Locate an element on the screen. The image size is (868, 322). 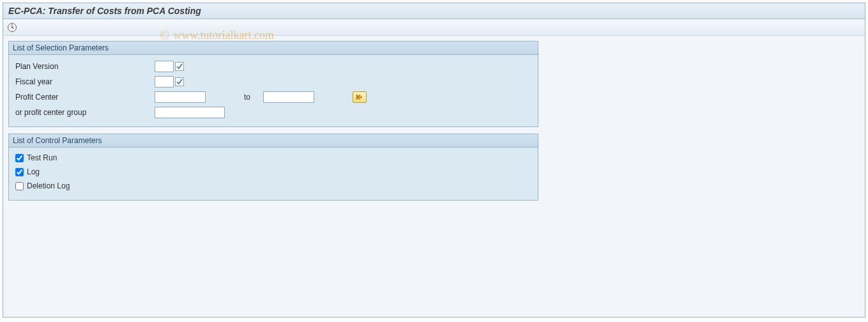
fiscal-year-row: Fiscal year is located at coordinates (273, 82).